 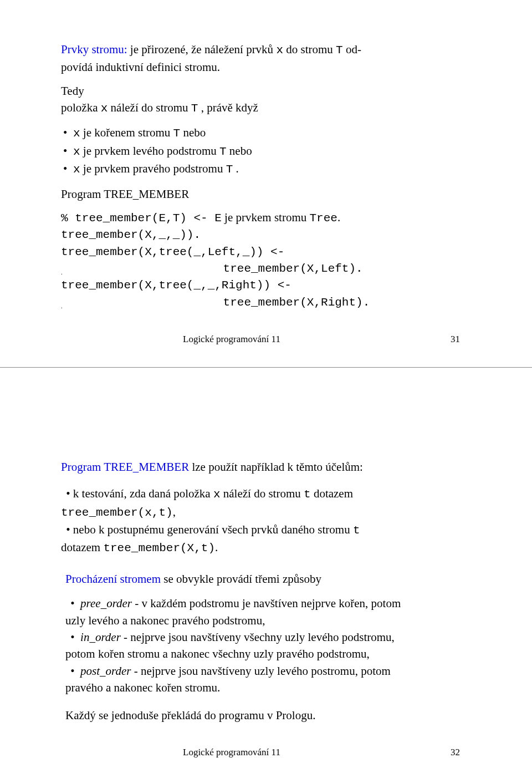 I want to click on intro-line2: povídá induktivní definici stromu., so click(x=266, y=67).